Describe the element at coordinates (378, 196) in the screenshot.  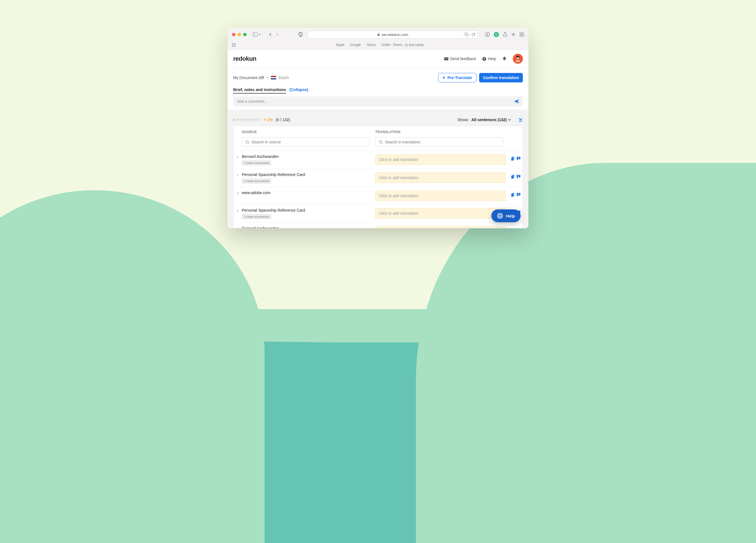
I see `table-row: 3 www.adobe.com Click to add translation` at that location.